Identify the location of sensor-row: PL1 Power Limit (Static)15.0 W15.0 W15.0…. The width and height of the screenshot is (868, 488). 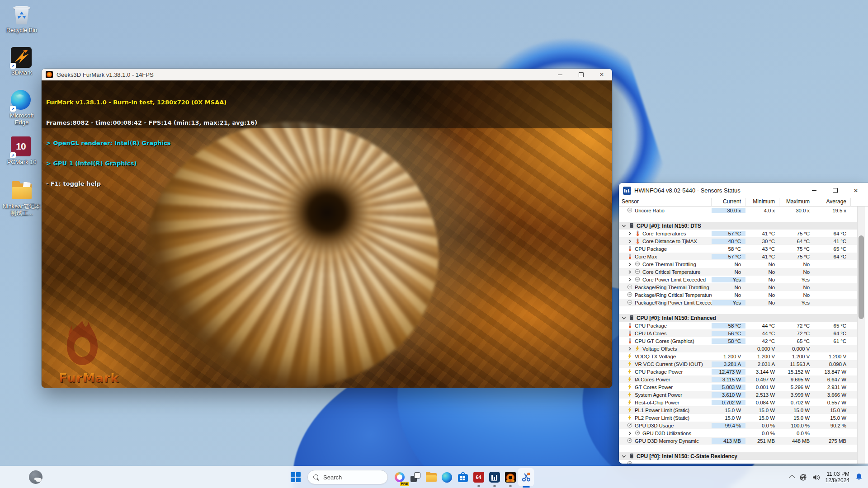
(738, 410).